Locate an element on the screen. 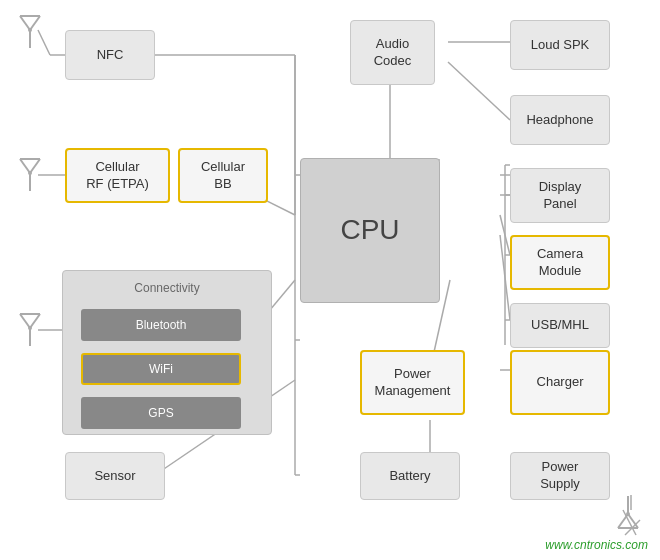  antenna-1-icon is located at coordinates (30, 30).